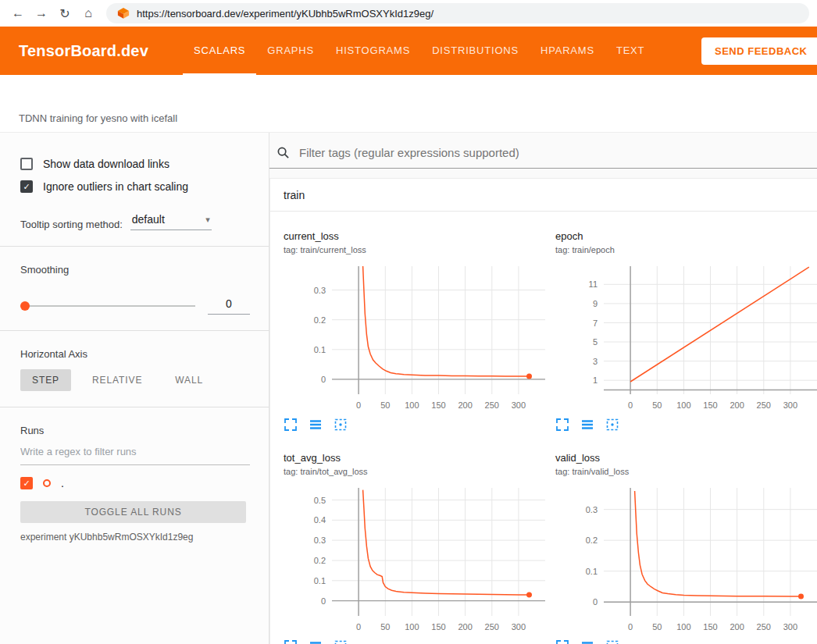  Describe the element at coordinates (135, 431) in the screenshot. I see `runs-label: Runs` at that location.